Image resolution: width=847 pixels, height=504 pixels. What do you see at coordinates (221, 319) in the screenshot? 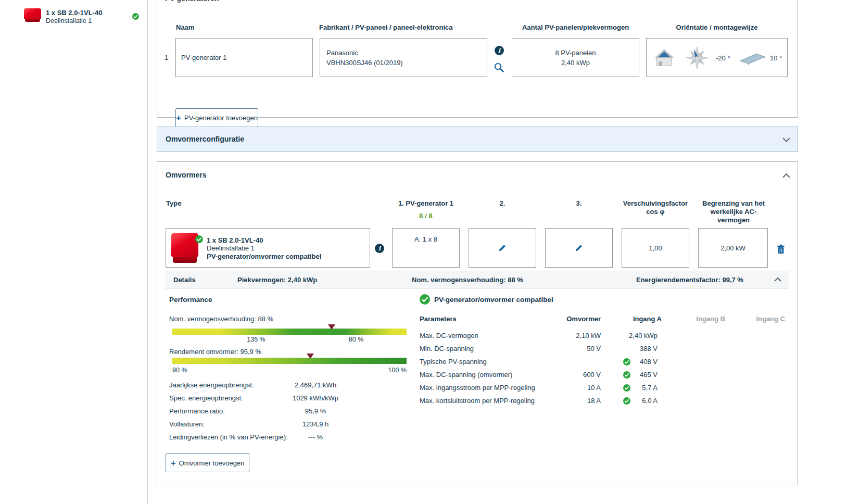
I see `power-ratio-gauge-label: Nom. vermogensverhouding: 88 %` at bounding box center [221, 319].